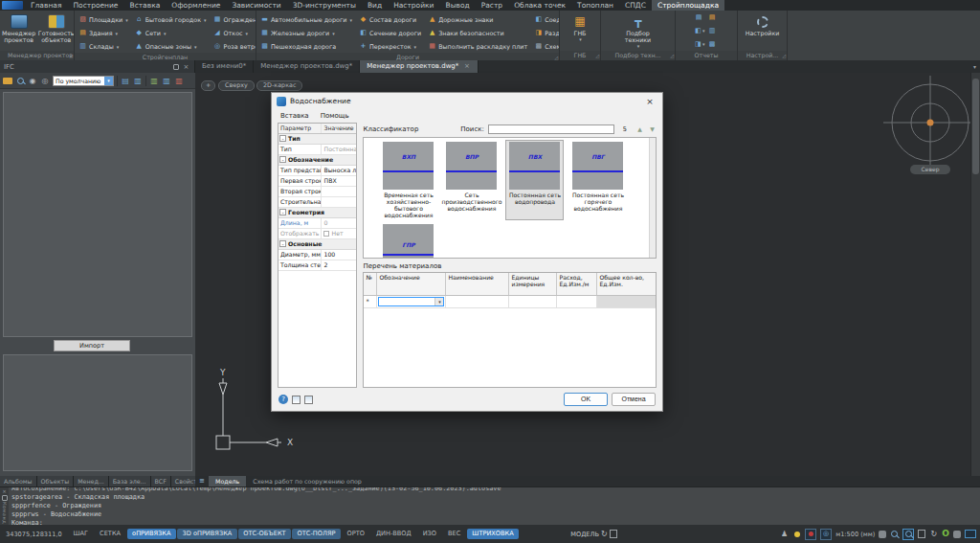 Image resolution: width=980 pixels, height=543 pixels. Describe the element at coordinates (209, 86) in the screenshot. I see `viewport-menu-button: +` at that location.